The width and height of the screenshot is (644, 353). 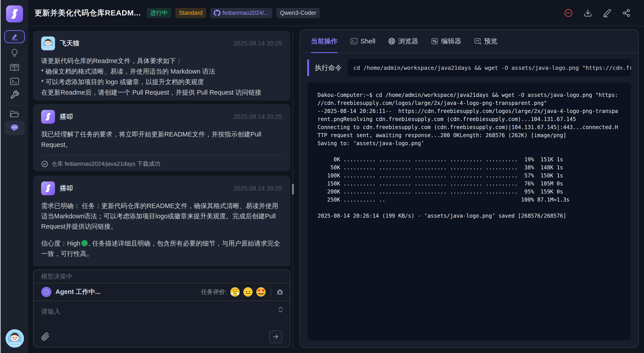 I want to click on workspace-tabs: 当前操作 Shell 浏览器 编辑器, so click(x=469, y=42).